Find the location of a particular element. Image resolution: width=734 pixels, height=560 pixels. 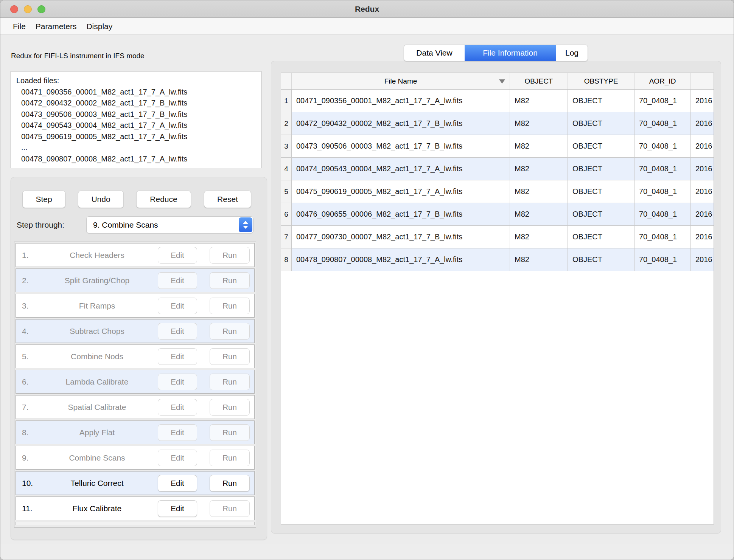

menu-item-parameters: Parameters is located at coordinates (56, 26).